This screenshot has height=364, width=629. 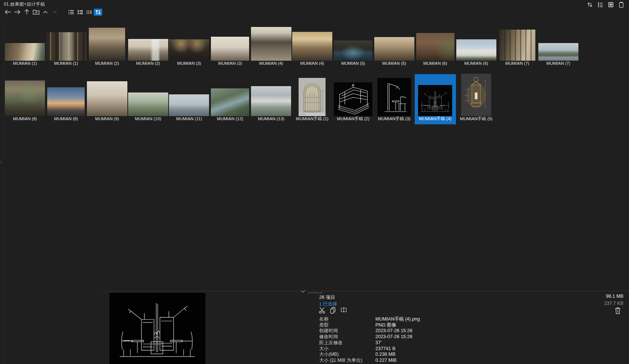 I want to click on file-grid-row-2: MUMIAN (8)MUMIAN (8)MUMIAN (9)MUMIAN (10…, so click(x=251, y=96).